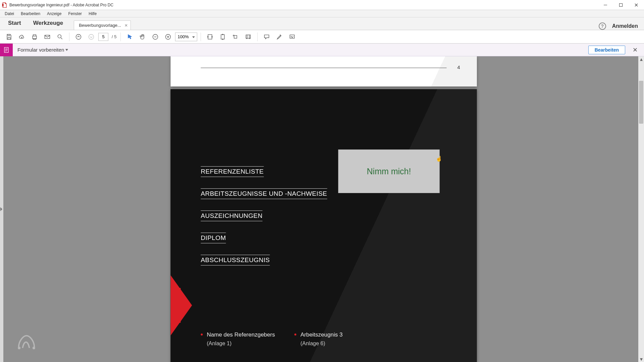  I want to click on decorative-arrow-icon, so click(181, 305).